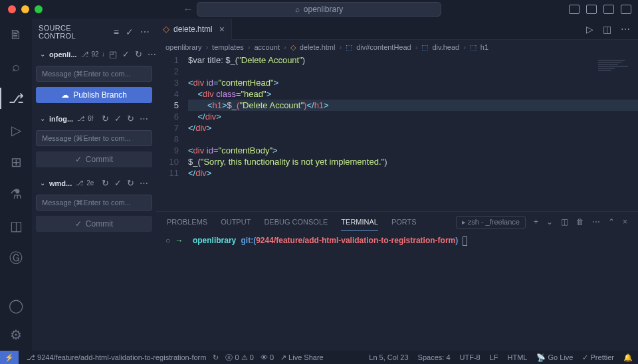 The image size is (638, 364). What do you see at coordinates (16, 185) in the screenshot?
I see `activity-bar: 🗎 ⌕ ⎇ ▷ ⊞ ⚗ ◫ Ⓖ ◯ ⚙` at bounding box center [16, 185].